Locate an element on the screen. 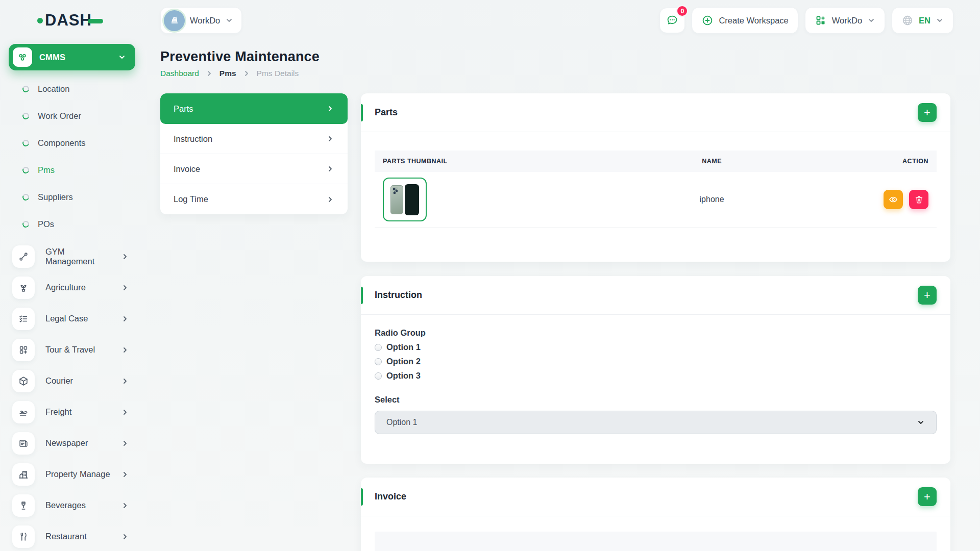  sidebar-item-components: Components is located at coordinates (72, 143).